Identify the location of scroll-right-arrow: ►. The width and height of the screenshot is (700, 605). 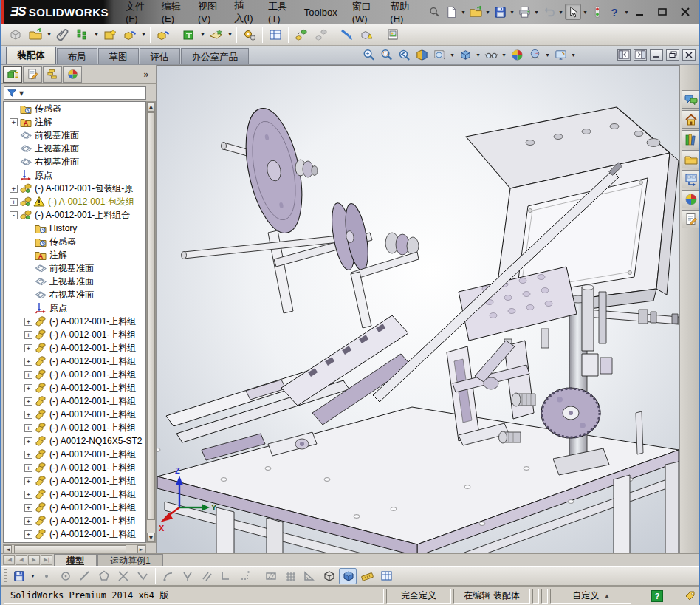
(142, 550).